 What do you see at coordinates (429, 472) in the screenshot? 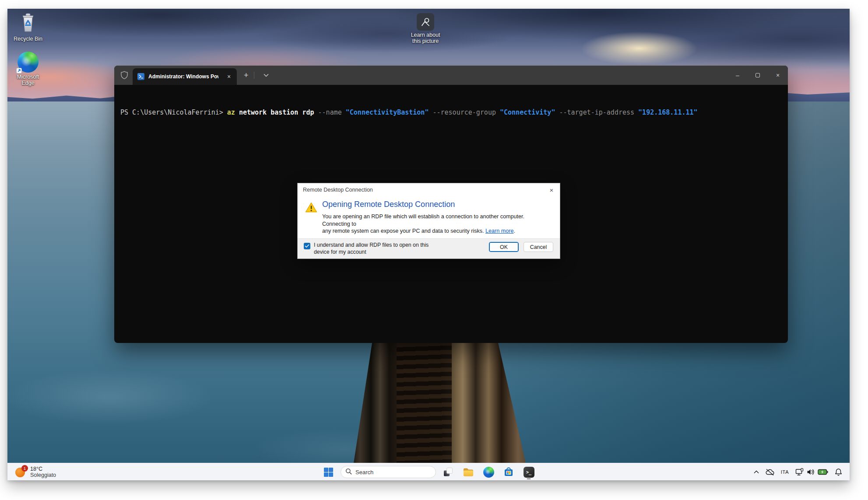
I see `taskbar-center: Search` at bounding box center [429, 472].